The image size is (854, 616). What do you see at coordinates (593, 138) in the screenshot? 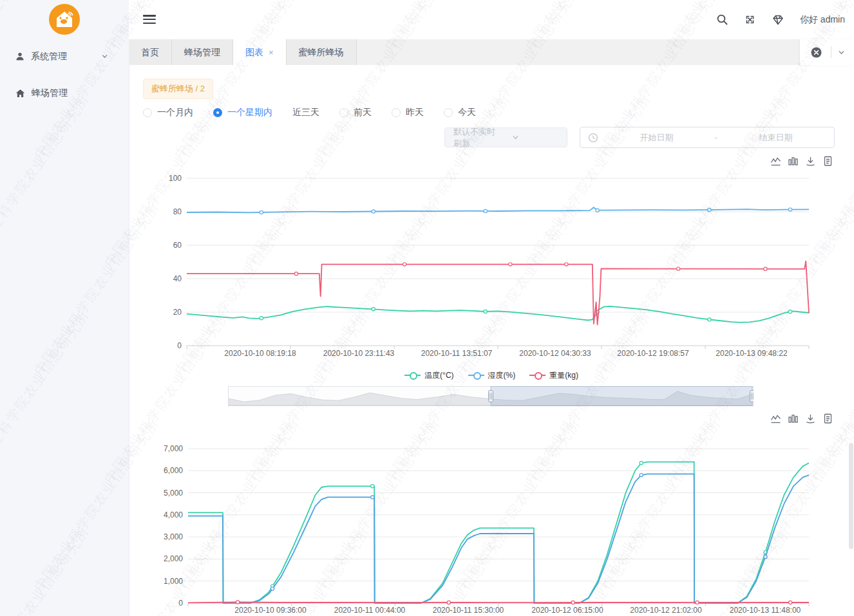
I see `clock-icon` at bounding box center [593, 138].